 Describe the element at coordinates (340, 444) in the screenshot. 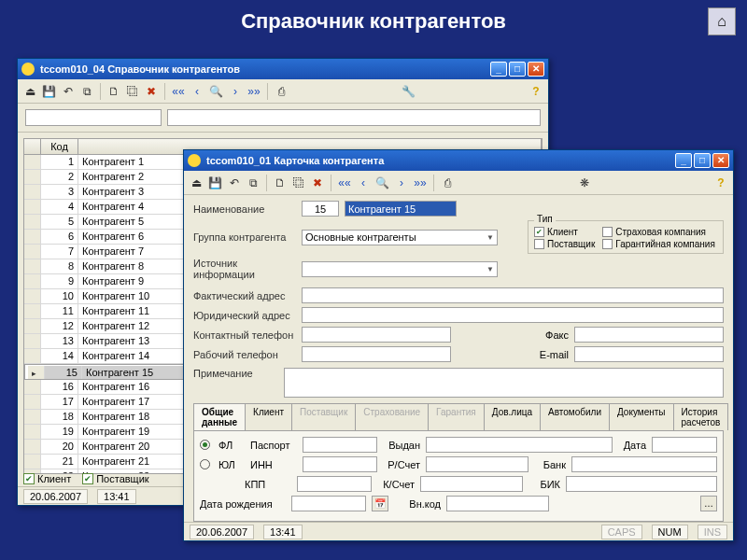

I see `passport-input` at that location.